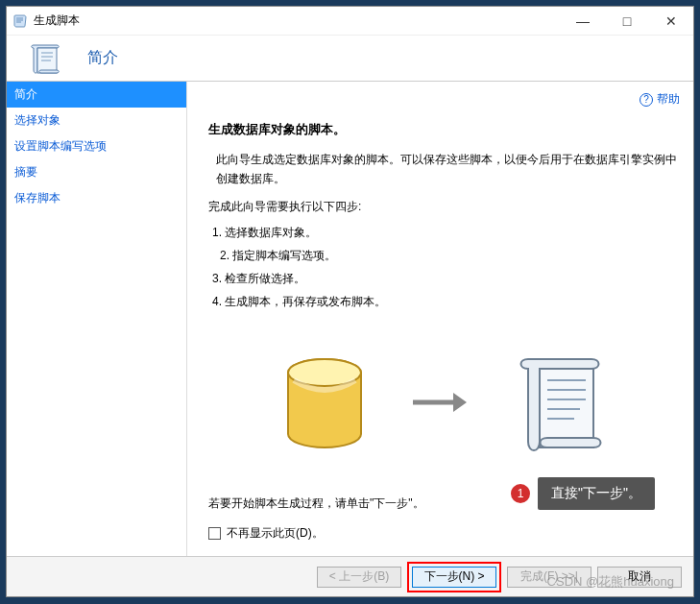 The width and height of the screenshot is (700, 604). I want to click on content-description: 此向导生成选定数据库对象的脚本。可以保存这些脚本，以便今后用于在数据库引擎实例中…, so click(444, 169).